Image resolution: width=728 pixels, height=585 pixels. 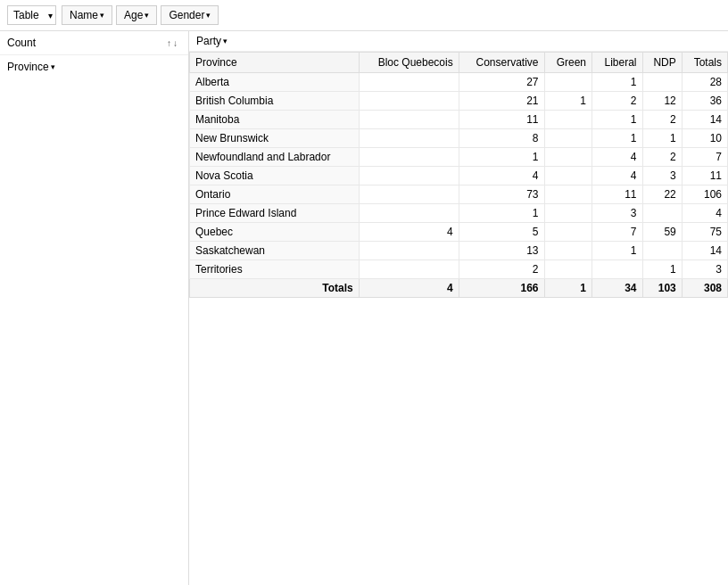 What do you see at coordinates (567, 102) in the screenshot?
I see `green-cell: 1` at bounding box center [567, 102].